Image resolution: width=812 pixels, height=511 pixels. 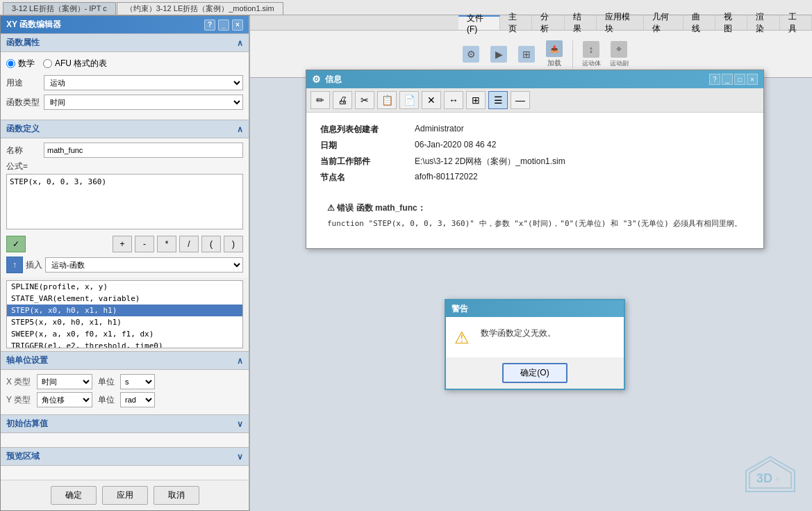 What do you see at coordinates (125, 129) in the screenshot?
I see `func-def-header: 函数定义 ∧` at bounding box center [125, 129].